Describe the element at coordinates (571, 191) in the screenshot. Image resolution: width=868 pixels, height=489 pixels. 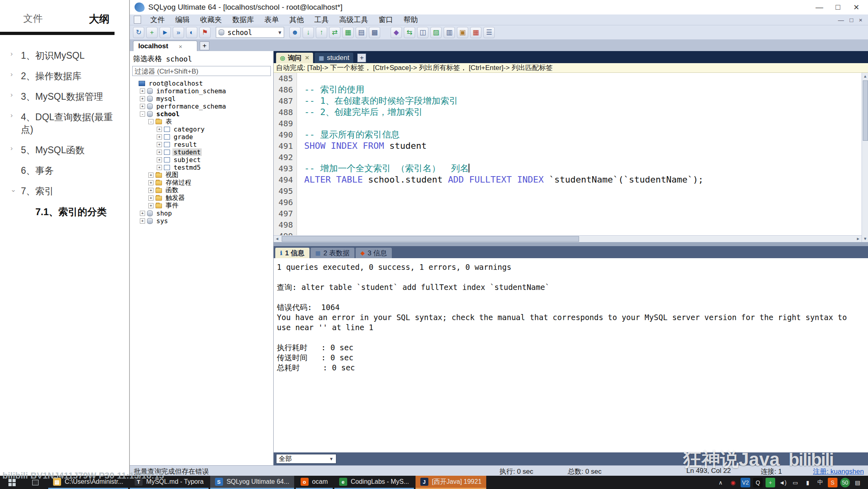
I see `code-line: 495` at that location.